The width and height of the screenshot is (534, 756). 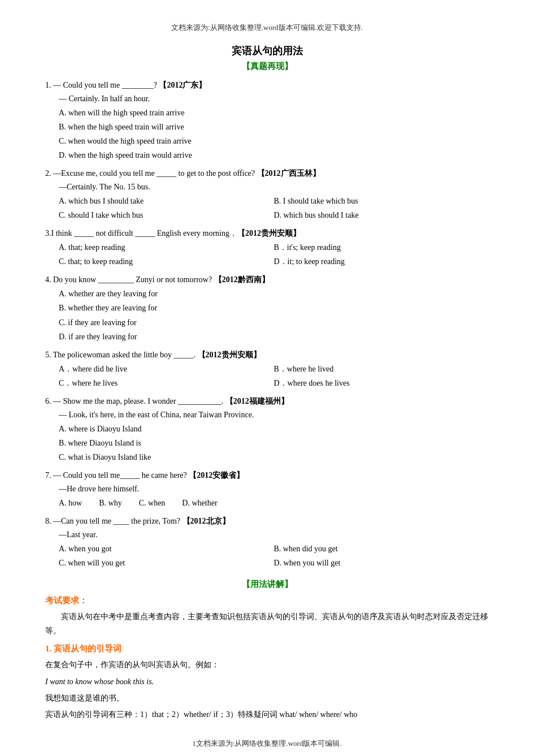 I want to click on q4-text: 4. Do you know _________ Zunyi or not to…, so click(x=157, y=279).